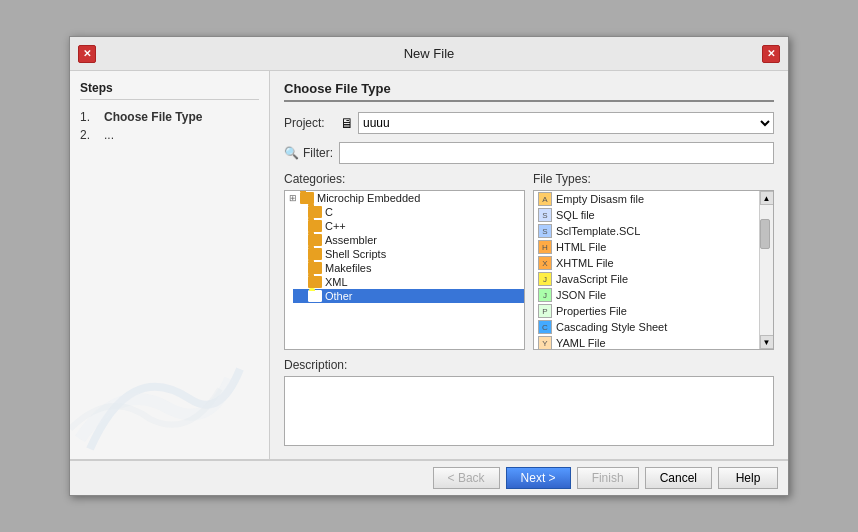 This screenshot has width=858, height=532. Describe the element at coordinates (765, 234) in the screenshot. I see `scroll-thumb` at that location.